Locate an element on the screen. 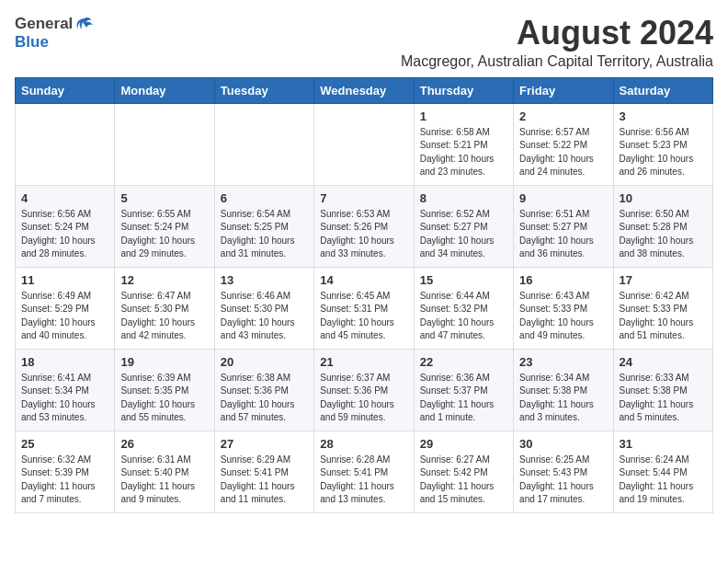  day-number: 2 is located at coordinates (563, 116).